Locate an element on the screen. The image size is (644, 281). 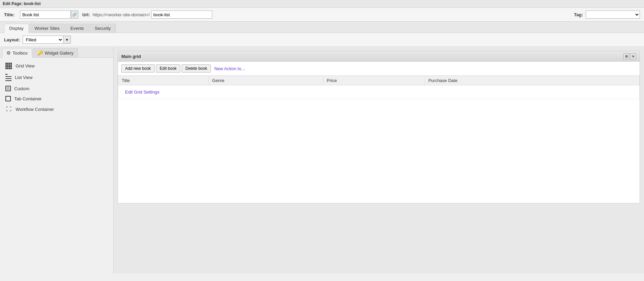
tag-label: Tag: is located at coordinates (579, 15).